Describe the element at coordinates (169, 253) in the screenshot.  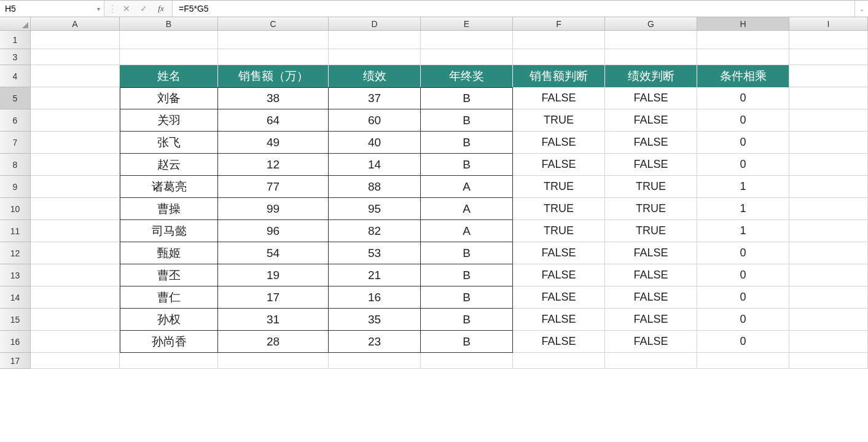
I see `cell-B12: 甄姬` at that location.